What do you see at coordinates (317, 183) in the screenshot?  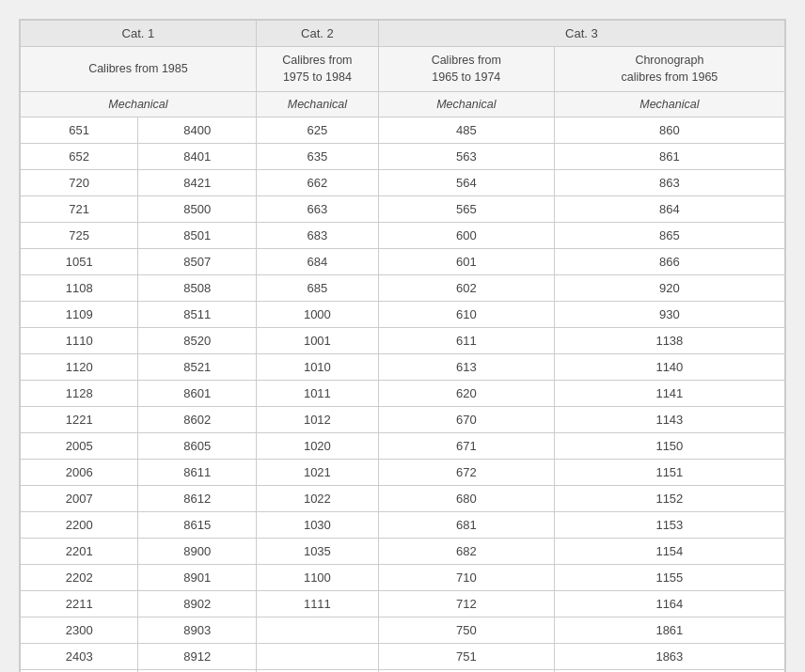 I see `table-cell: 662` at bounding box center [317, 183].